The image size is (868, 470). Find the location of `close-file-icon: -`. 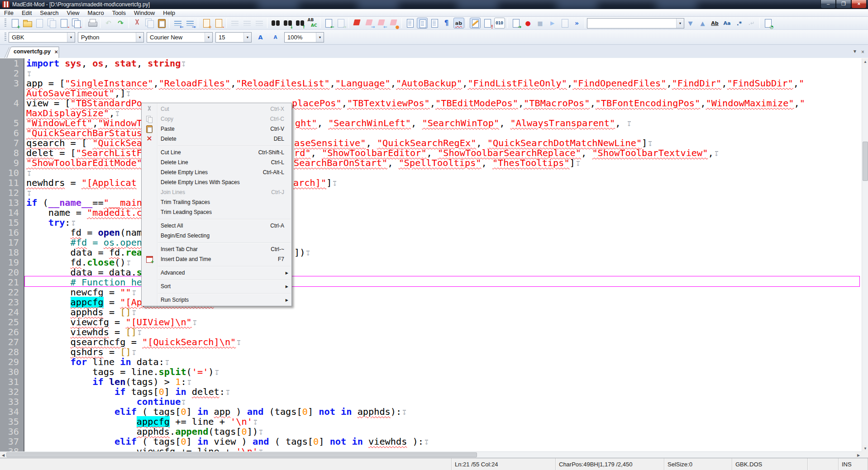

close-file-icon: - is located at coordinates (64, 23).